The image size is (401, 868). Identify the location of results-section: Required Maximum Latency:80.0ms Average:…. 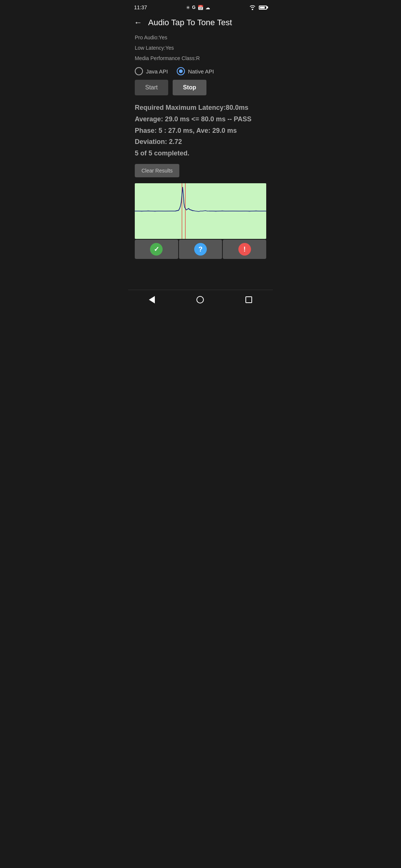
(200, 131).